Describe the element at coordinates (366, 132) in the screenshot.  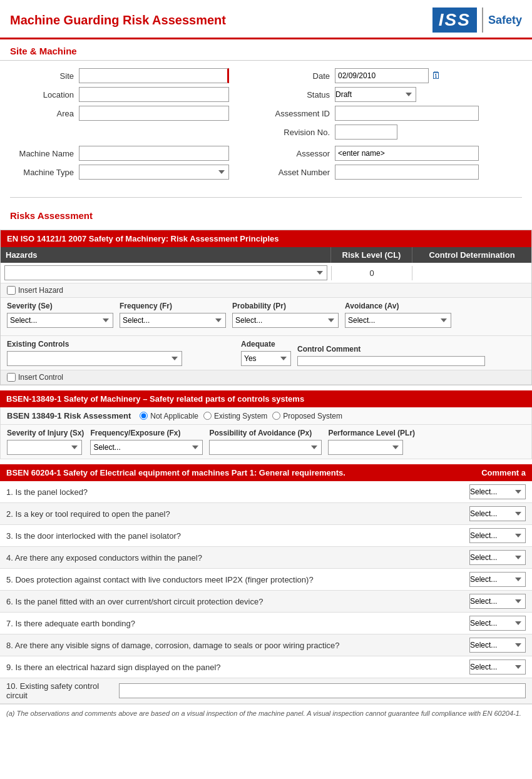
I see `revision-no-input` at that location.